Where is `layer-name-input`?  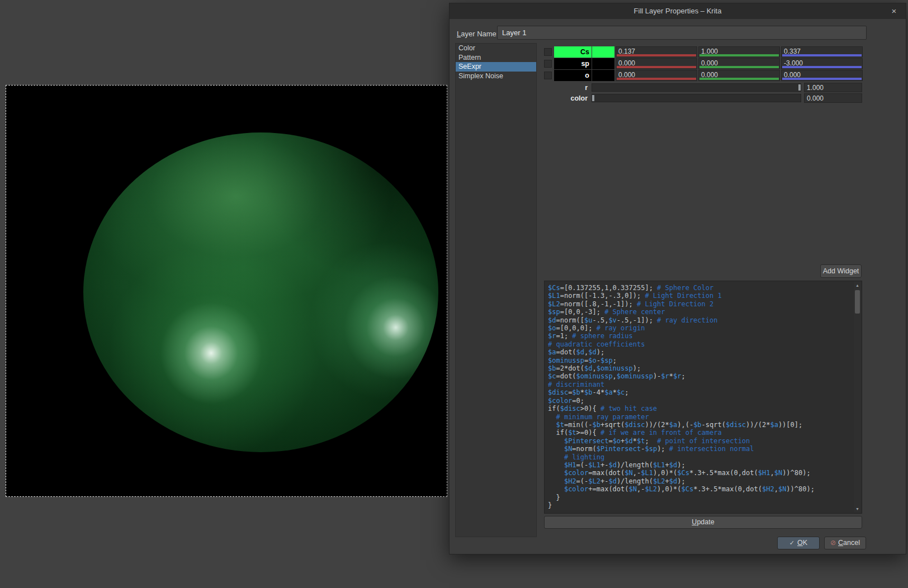
layer-name-input is located at coordinates (682, 32).